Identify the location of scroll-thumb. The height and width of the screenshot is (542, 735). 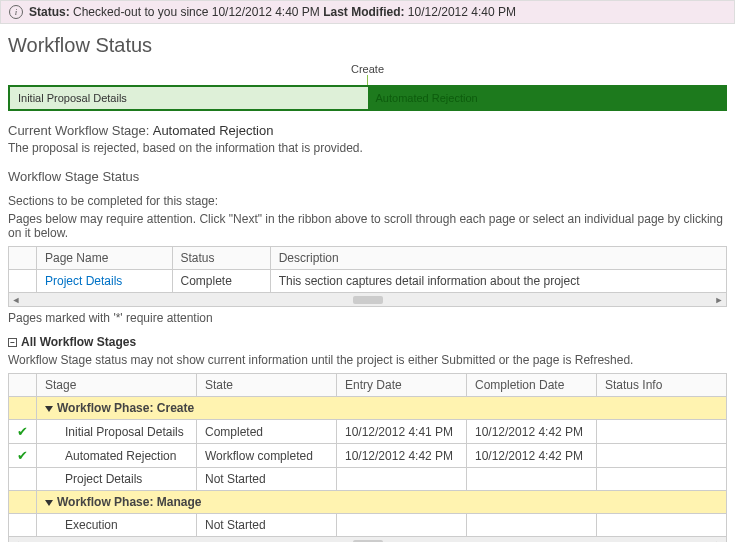
(368, 300).